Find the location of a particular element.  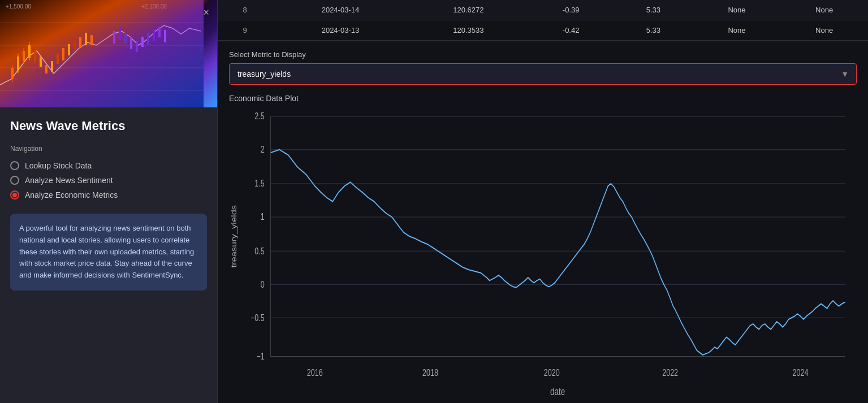

nav-item-sentiment: Analyze News Sentiment is located at coordinates (109, 180).